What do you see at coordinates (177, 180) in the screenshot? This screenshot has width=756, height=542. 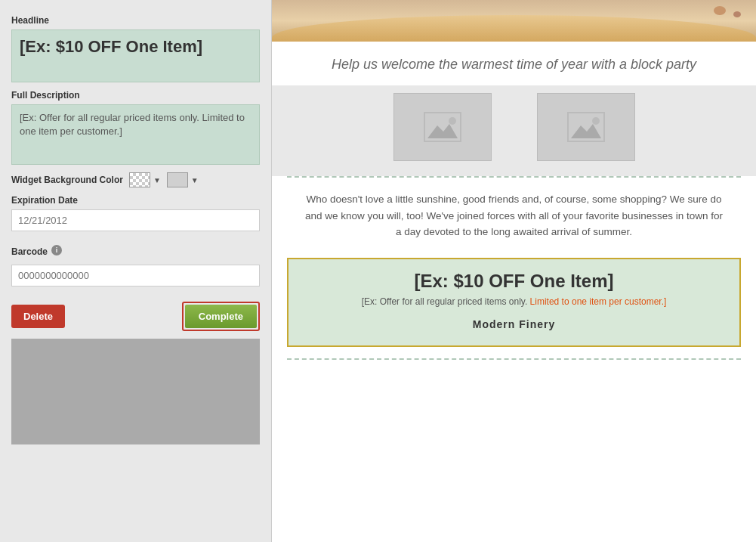 I see `color-swatch-gray` at bounding box center [177, 180].